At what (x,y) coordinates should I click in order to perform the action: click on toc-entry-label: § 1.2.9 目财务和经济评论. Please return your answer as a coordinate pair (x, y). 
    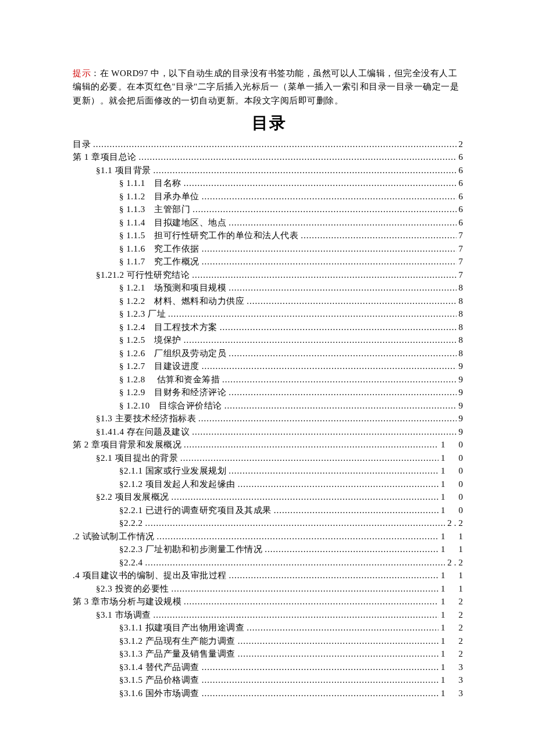
    Looking at the image, I should click on (173, 393).